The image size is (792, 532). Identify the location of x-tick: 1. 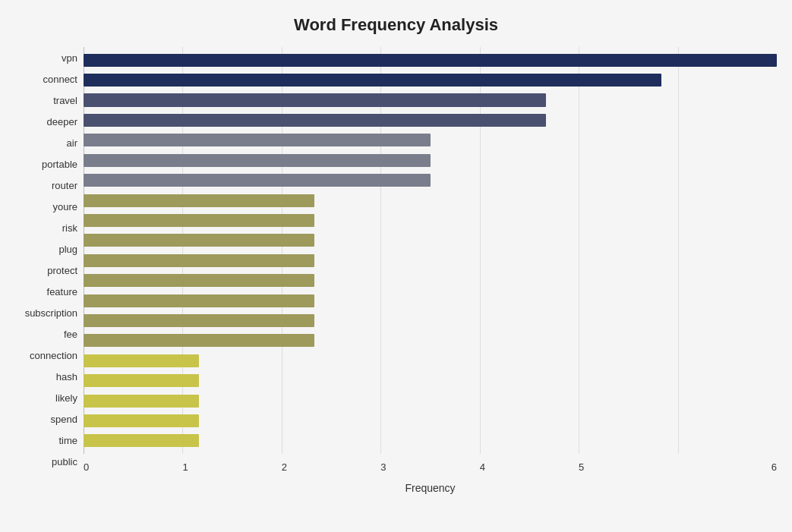
(232, 467).